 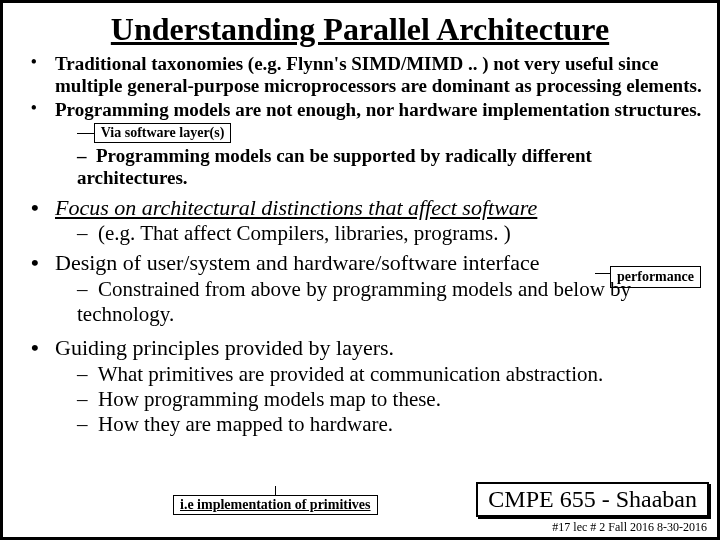 I want to click on software-layer-callout: Via software layer(s), so click(x=163, y=133).